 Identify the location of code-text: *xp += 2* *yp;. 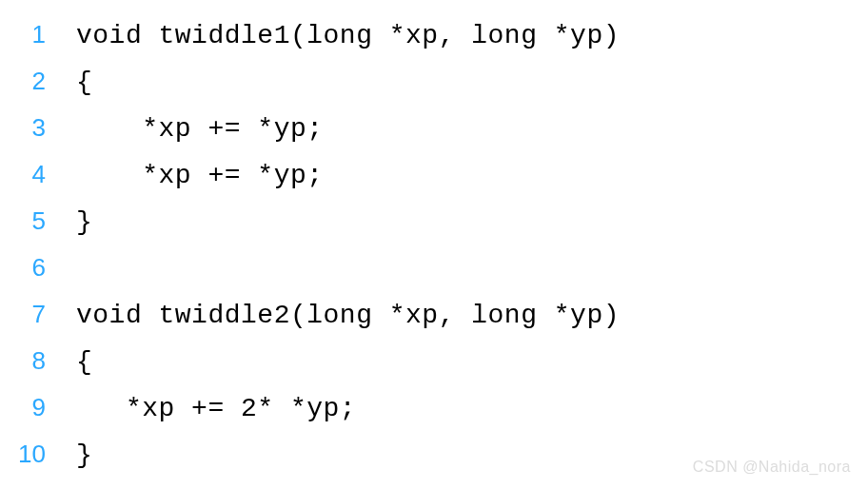
(205, 409).